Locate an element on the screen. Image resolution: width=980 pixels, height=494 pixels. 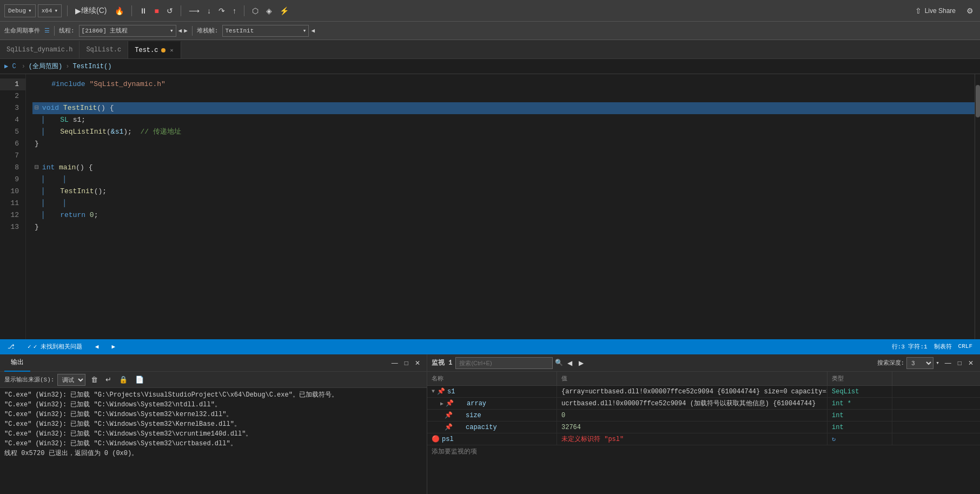
git-branch-item: ⎇ is located at coordinates (11, 346).